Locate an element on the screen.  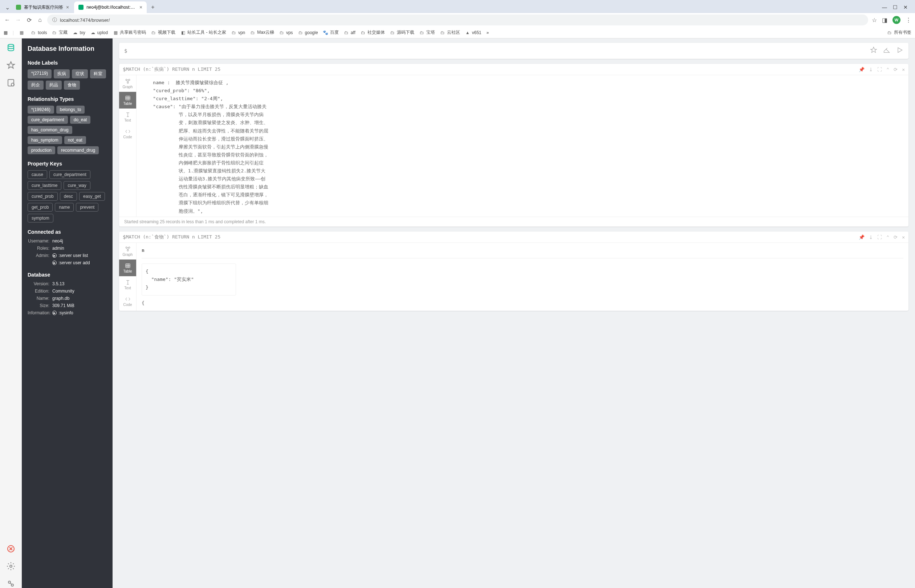
chips-rels-chip-5: has_symptom is located at coordinates (45, 140).